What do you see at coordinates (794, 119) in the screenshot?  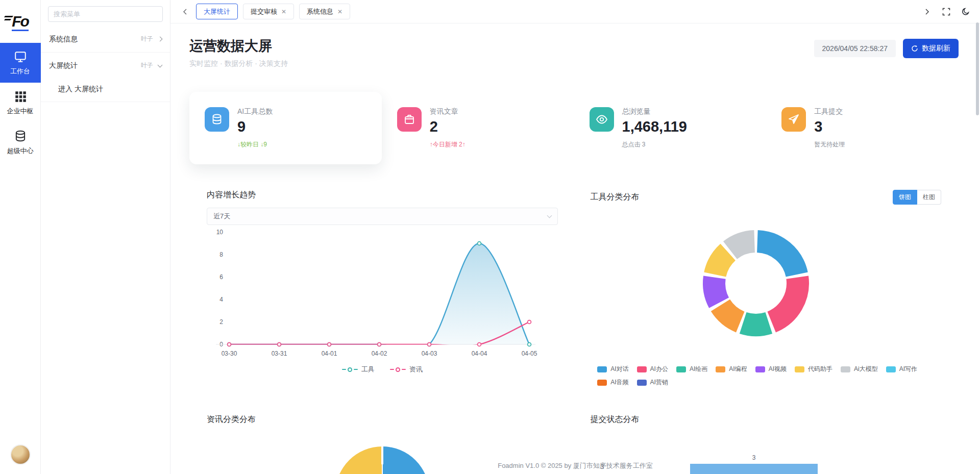 I see `send-icon` at bounding box center [794, 119].